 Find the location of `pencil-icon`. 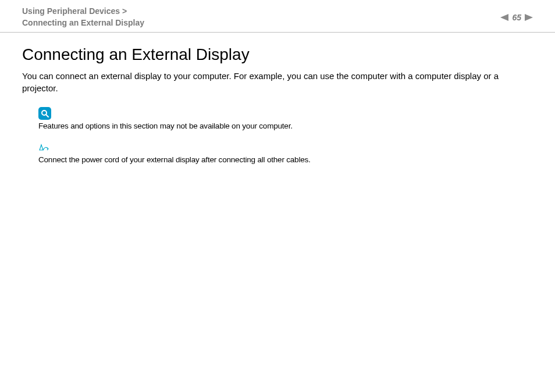

pencil-icon is located at coordinates (45, 147).